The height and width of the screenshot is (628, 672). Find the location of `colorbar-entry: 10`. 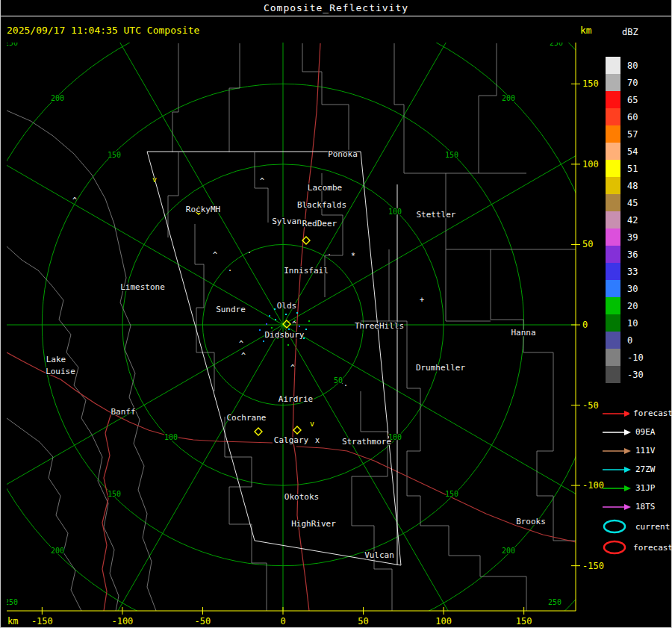

colorbar-entry: 10 is located at coordinates (639, 323).